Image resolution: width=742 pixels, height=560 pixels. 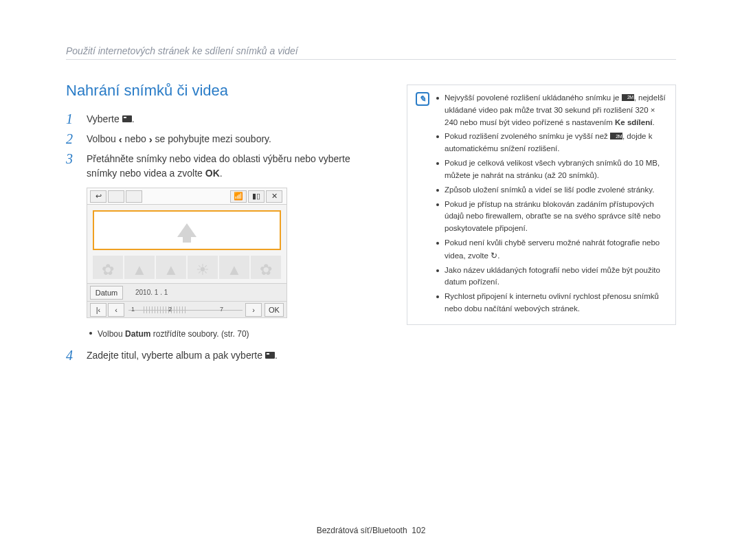 I want to click on info-item: Rychlost připojení k internetu ovlivní r…, so click(x=552, y=303).